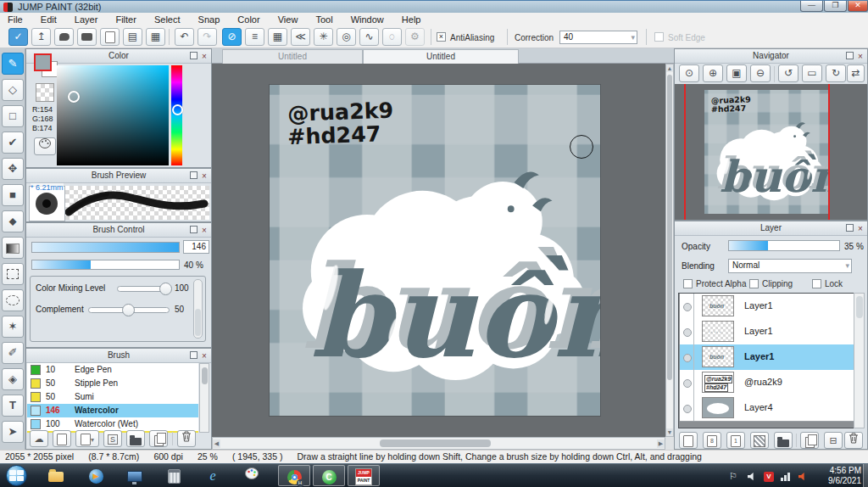 The image size is (868, 487). What do you see at coordinates (688, 283) in the screenshot?
I see `protect-alpha-checkbox` at bounding box center [688, 283].